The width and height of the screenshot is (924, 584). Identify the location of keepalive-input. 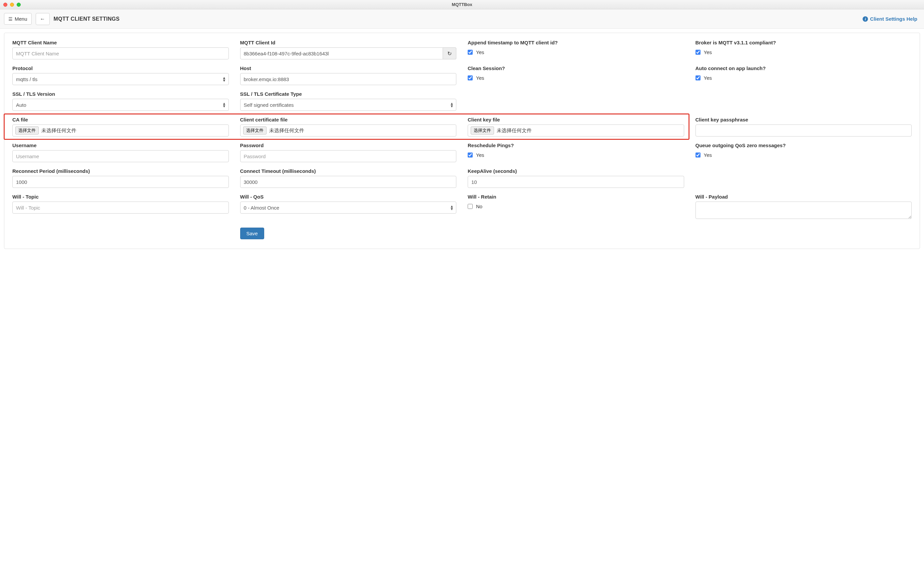
(576, 182).